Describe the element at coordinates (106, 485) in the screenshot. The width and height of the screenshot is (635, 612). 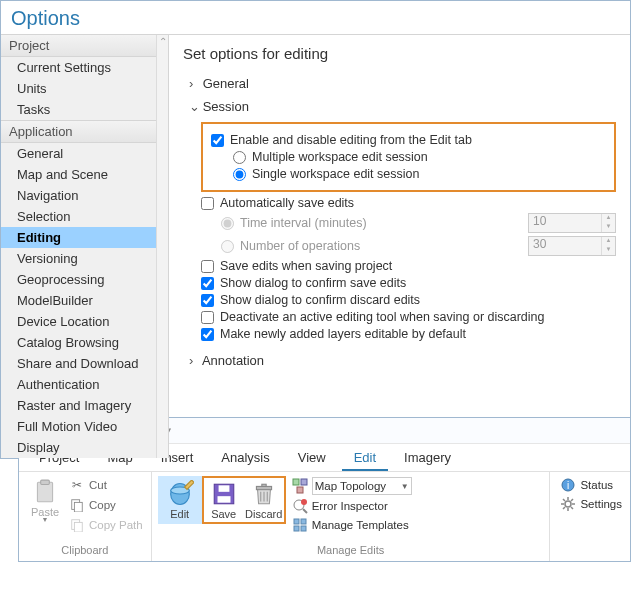
I see `cut-button: ✂ Cut` at that location.